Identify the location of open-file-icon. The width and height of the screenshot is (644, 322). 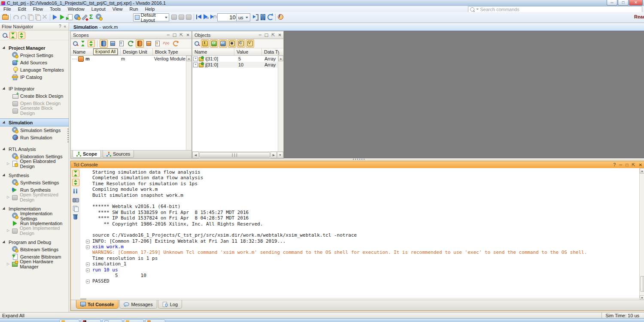
(5, 17).